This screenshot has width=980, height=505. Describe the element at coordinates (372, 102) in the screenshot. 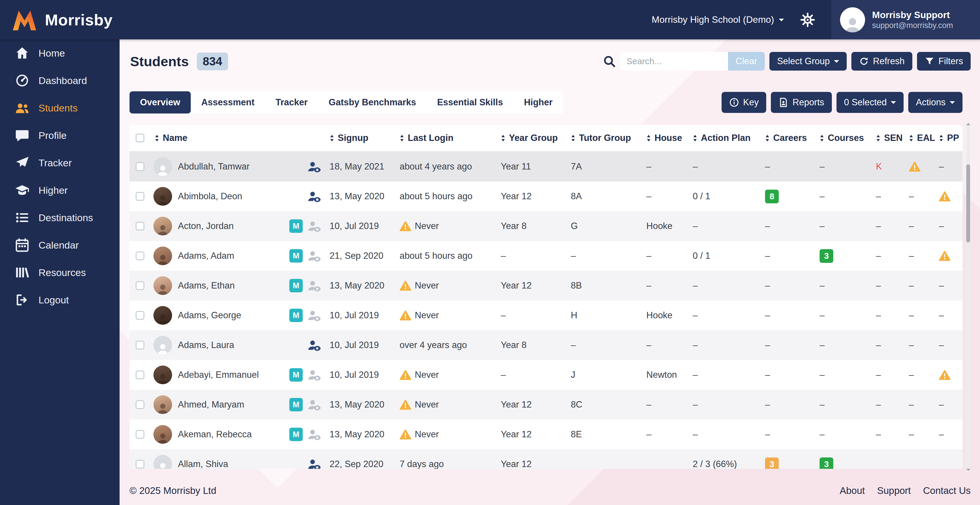

I see `tab-gatsby-benchmarks: Gatsby Benchmarks` at that location.